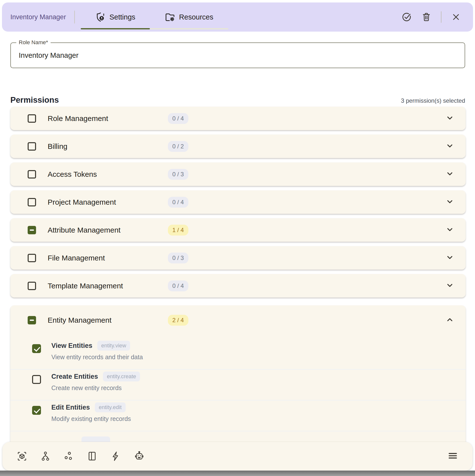 The image size is (475, 476). Describe the element at coordinates (72, 346) in the screenshot. I see `permission-label: View Entities` at that location.